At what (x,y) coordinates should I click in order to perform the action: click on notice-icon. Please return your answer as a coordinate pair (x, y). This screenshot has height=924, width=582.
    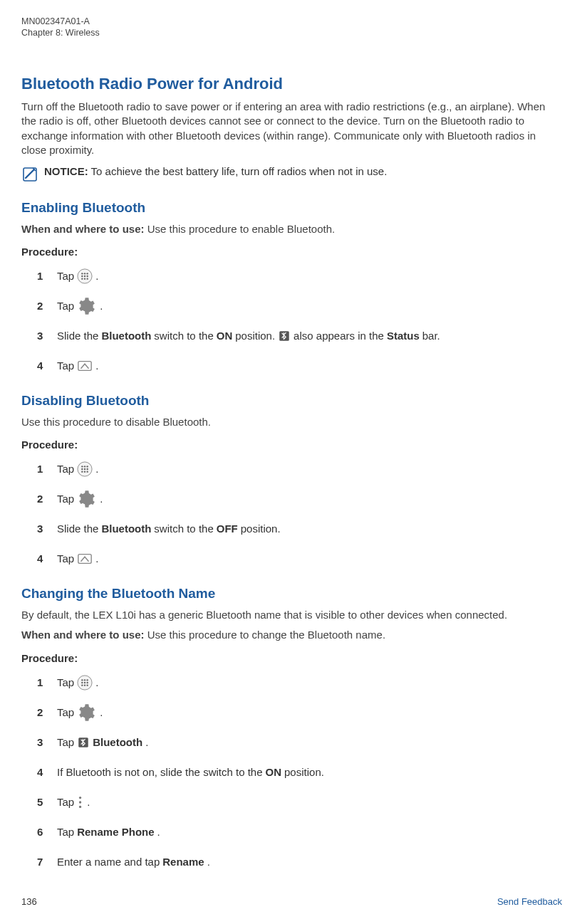
    Looking at the image, I should click on (30, 174).